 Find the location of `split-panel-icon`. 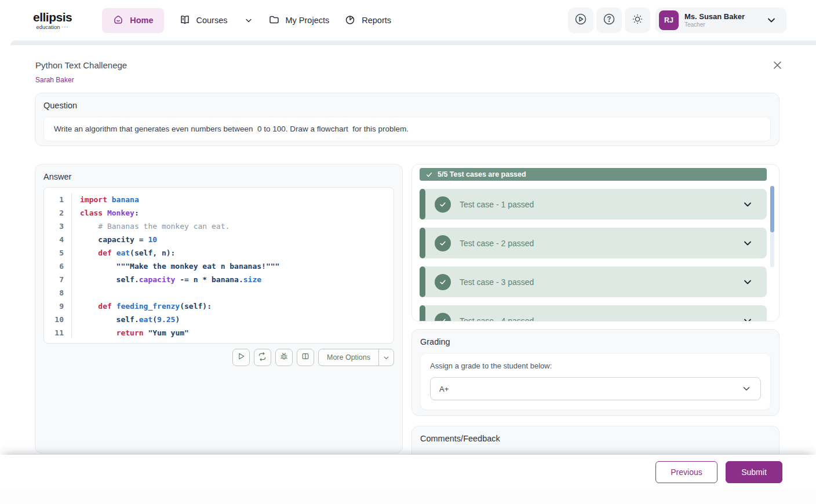

split-panel-icon is located at coordinates (305, 357).